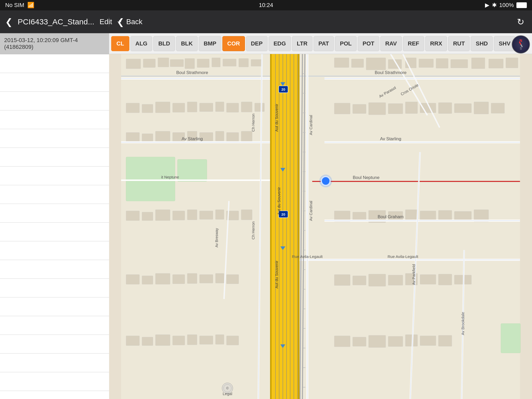 This screenshot has height=399, width=532. What do you see at coordinates (521, 44) in the screenshot?
I see `compass: N S` at bounding box center [521, 44].